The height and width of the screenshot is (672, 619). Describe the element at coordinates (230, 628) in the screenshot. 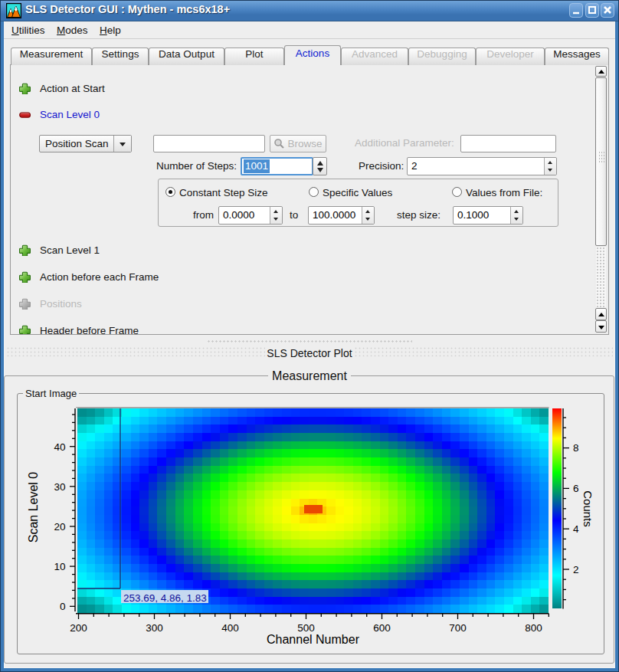

I see `svg-text: 400` at that location.